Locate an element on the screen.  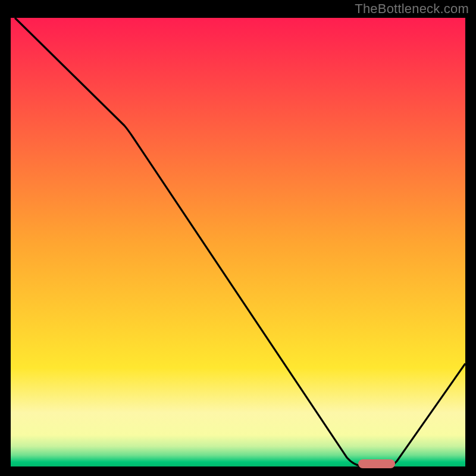
optimal-marker is located at coordinates (377, 464).